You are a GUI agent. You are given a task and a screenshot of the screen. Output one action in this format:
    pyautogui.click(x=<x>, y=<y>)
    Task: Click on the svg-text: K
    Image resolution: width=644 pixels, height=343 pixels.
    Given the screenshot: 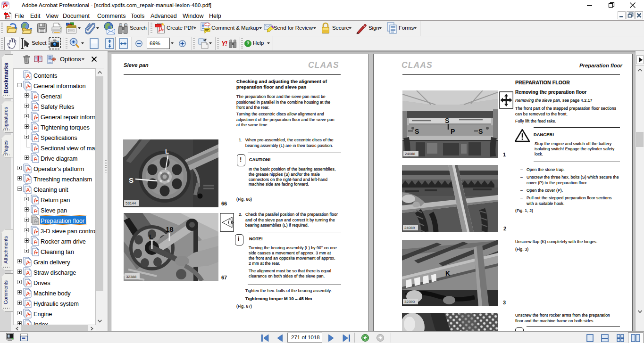 What is the action you would take?
    pyautogui.click(x=448, y=273)
    